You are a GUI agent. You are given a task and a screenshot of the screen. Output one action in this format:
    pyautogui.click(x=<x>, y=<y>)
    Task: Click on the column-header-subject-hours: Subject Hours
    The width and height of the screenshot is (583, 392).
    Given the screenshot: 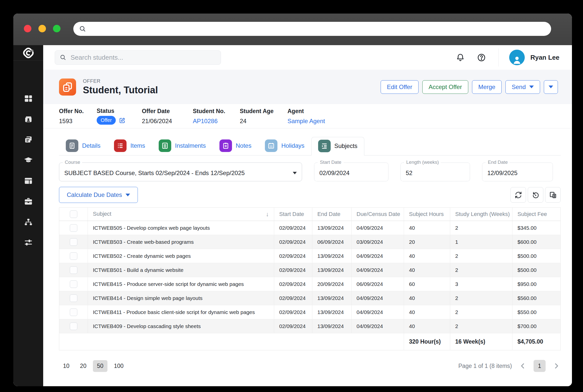 What is the action you would take?
    pyautogui.click(x=427, y=214)
    